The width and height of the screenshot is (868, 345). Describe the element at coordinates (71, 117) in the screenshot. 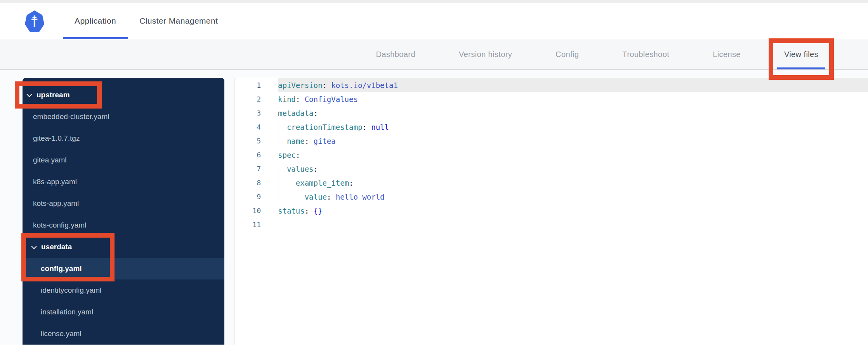

I see `file-label: embedded-cluster.yaml` at that location.